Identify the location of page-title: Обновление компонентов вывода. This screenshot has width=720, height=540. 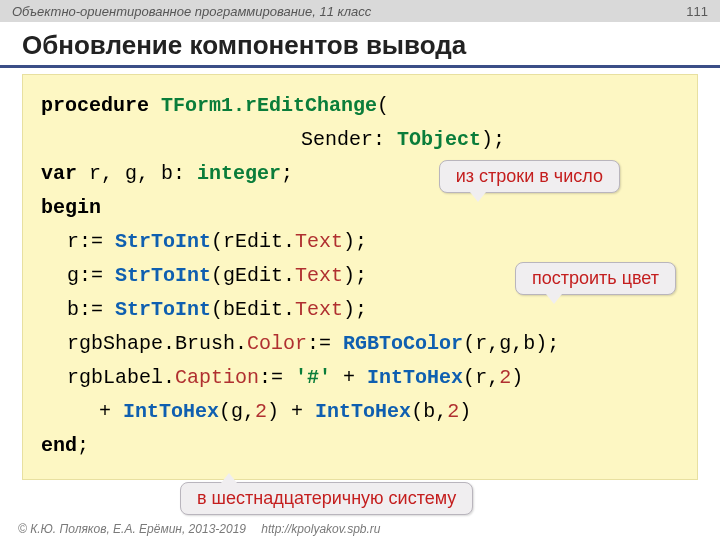
(360, 44).